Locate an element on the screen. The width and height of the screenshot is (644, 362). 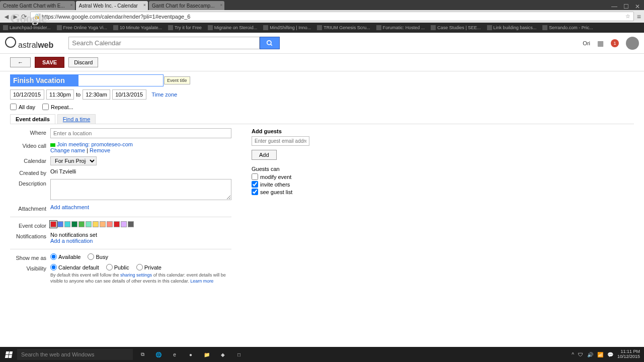
time-from-input is located at coordinates (60, 95).